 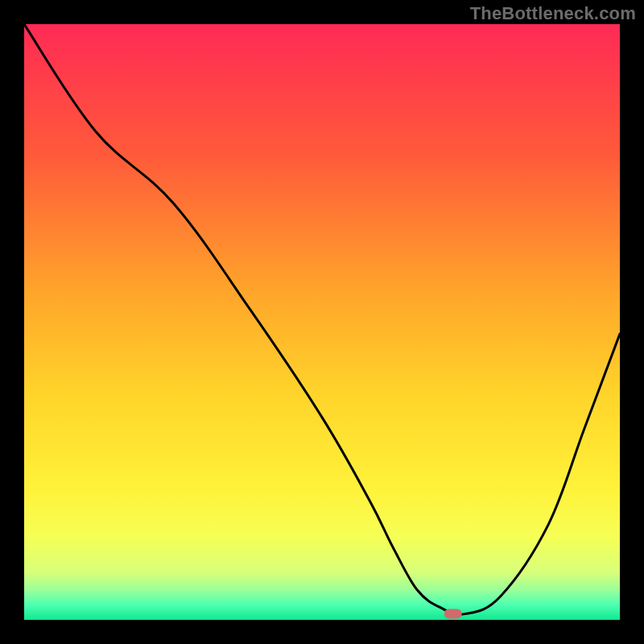 What do you see at coordinates (453, 614) in the screenshot?
I see `optimal-marker` at bounding box center [453, 614].